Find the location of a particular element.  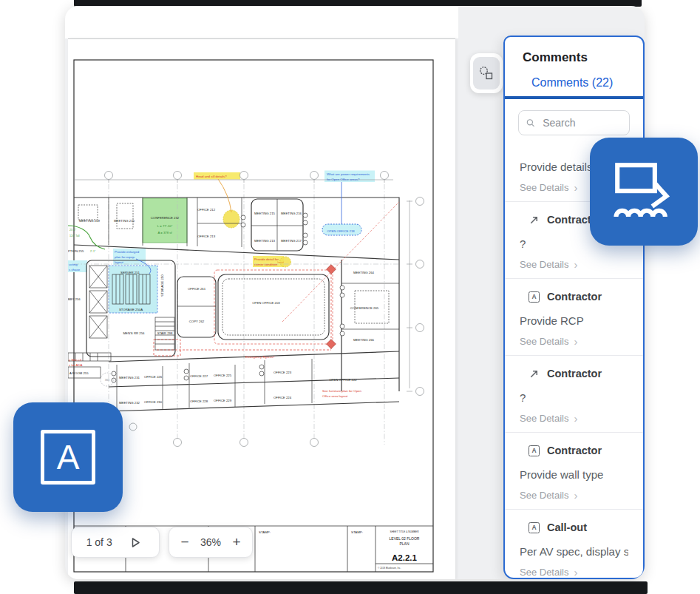

svg-text: 360 is located at coordinates (108, 380).